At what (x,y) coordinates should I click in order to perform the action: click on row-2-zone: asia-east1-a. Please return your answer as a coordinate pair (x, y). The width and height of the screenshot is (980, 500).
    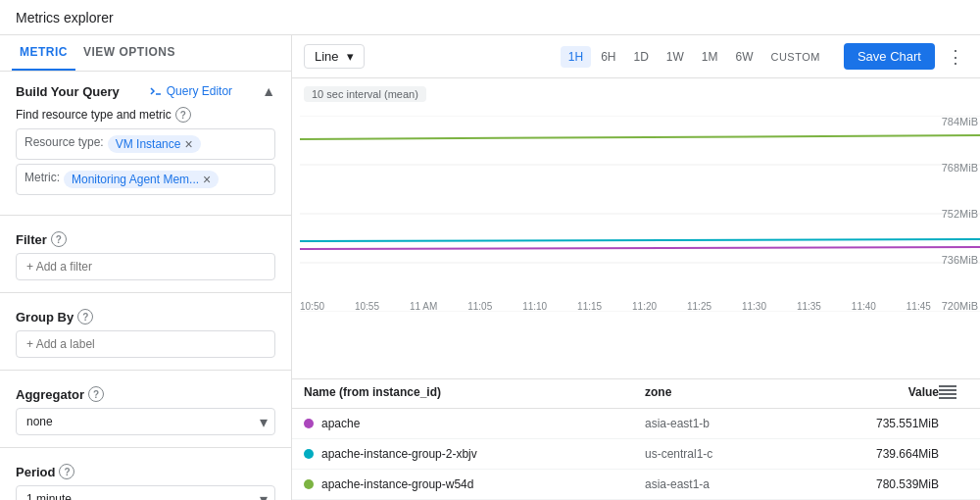
    Looking at the image, I should click on (733, 484).